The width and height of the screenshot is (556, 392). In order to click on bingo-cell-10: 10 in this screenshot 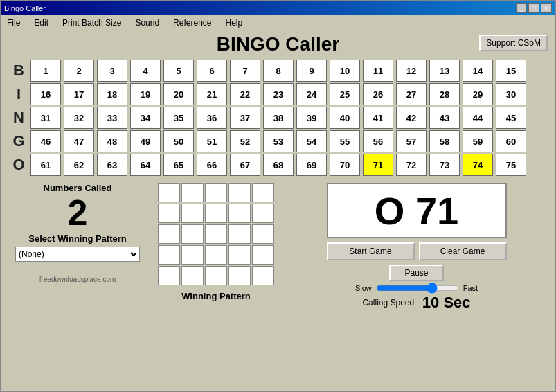, I will do `click(345, 71)`.